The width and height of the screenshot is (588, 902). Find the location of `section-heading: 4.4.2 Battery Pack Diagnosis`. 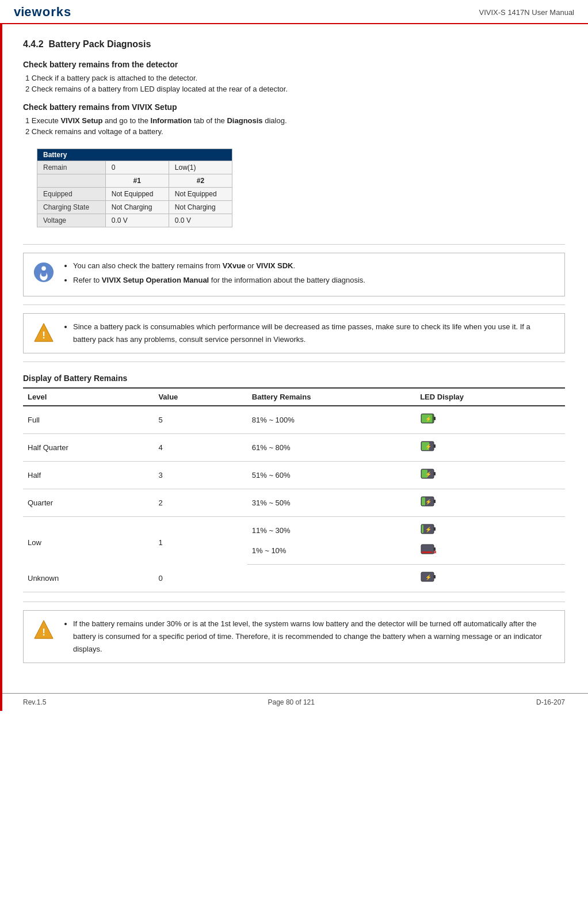

section-heading: 4.4.2 Battery Pack Diagnosis is located at coordinates (294, 44).